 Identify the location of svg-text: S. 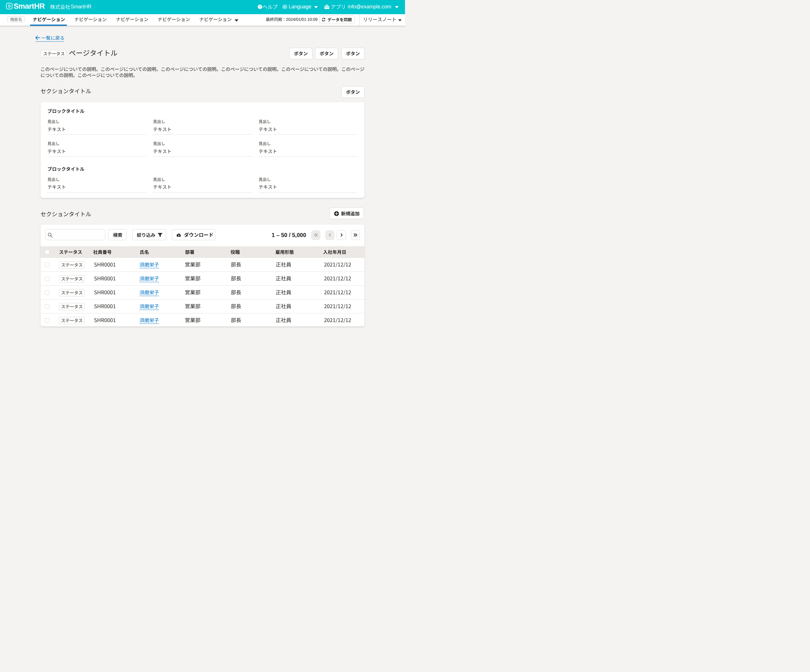
(9, 6).